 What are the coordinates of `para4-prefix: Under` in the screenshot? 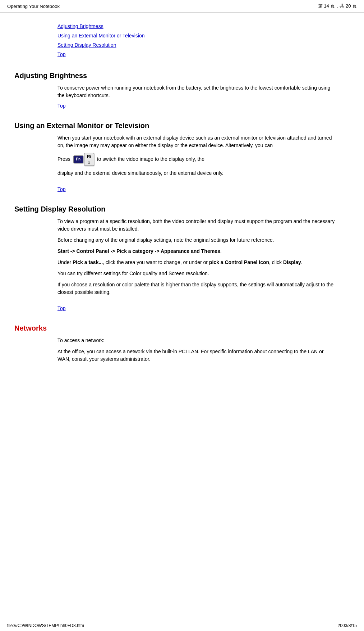 It's located at (65, 262).